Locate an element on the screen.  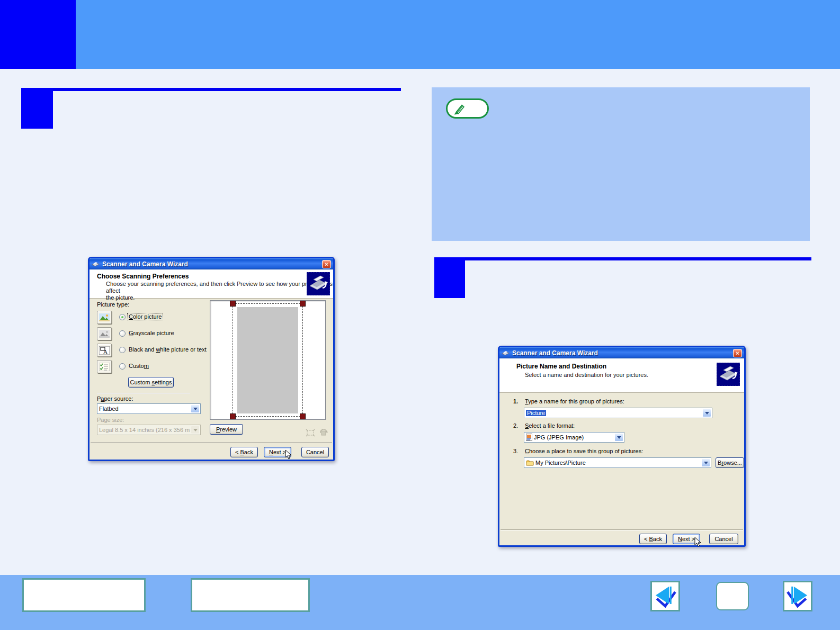
page-header-bar is located at coordinates (420, 34).